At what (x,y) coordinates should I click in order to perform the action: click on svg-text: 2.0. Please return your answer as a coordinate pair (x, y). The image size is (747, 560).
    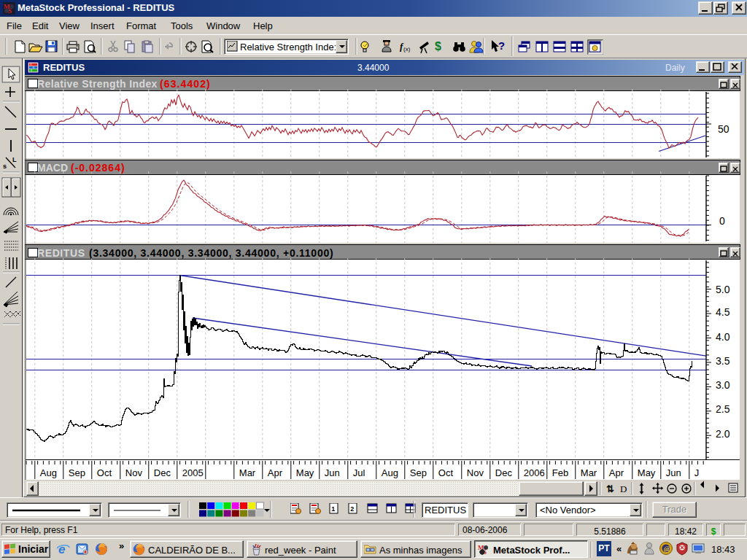
    Looking at the image, I should click on (723, 434).